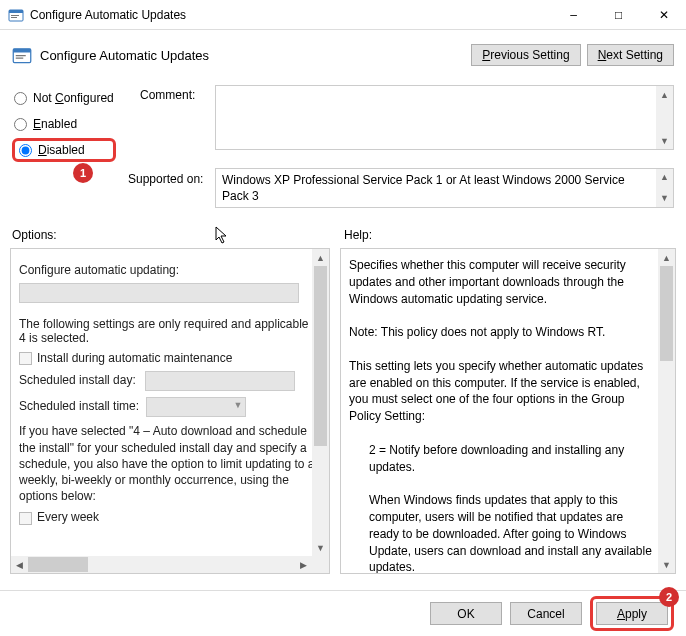 The height and width of the screenshot is (636, 686). What do you see at coordinates (358, 235) in the screenshot?
I see `help-label: Help:` at bounding box center [358, 235].